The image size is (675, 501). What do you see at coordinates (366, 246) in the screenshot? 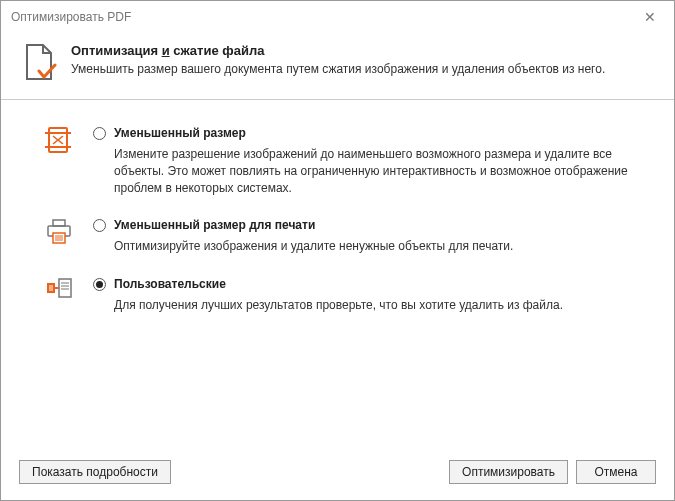
I see `option-print-desc: Оптимизируйте изображения и удалите нену…` at bounding box center [366, 246].